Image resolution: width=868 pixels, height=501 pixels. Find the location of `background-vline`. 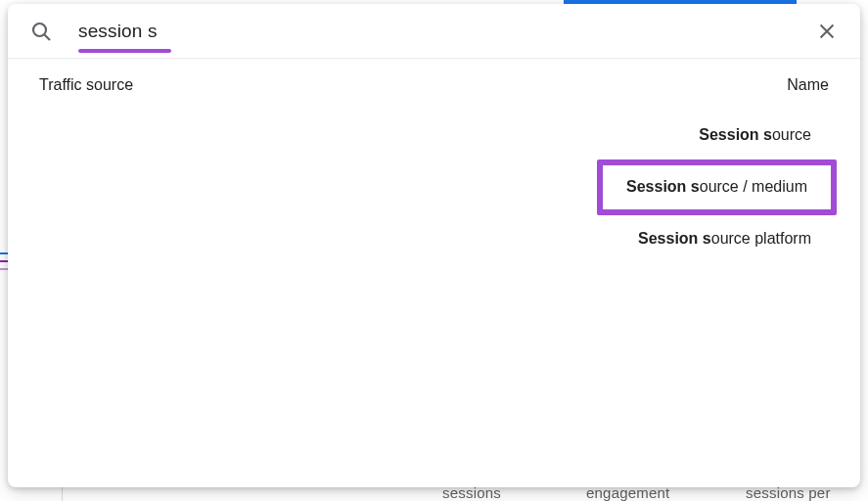

background-vline is located at coordinates (63, 494).